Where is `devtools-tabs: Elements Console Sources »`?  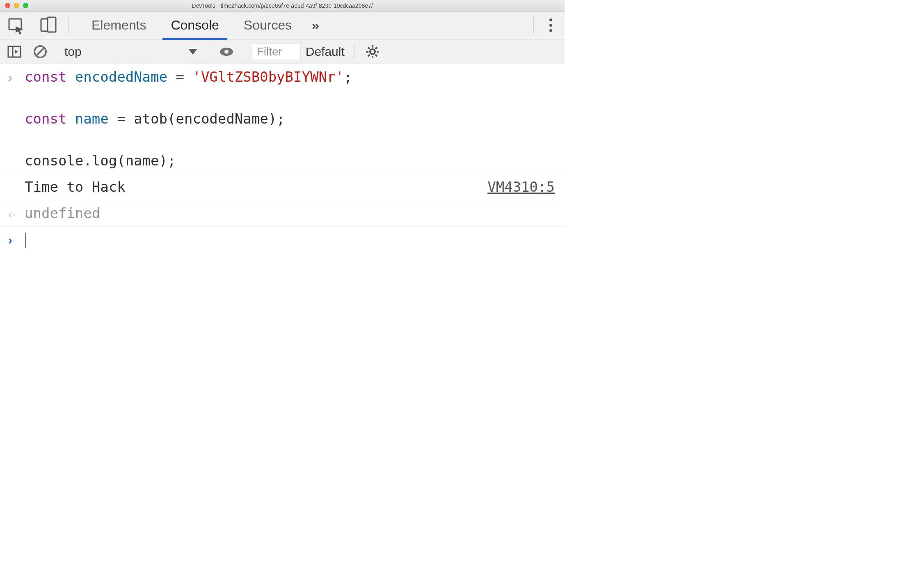
devtools-tabs: Elements Console Sources » is located at coordinates (203, 25).